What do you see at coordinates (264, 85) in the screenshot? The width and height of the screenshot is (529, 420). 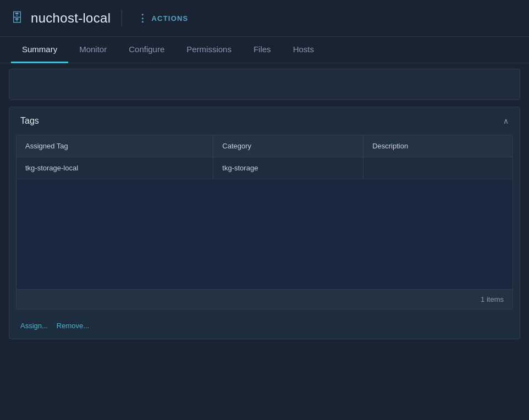 I see `top-card-content` at bounding box center [264, 85].